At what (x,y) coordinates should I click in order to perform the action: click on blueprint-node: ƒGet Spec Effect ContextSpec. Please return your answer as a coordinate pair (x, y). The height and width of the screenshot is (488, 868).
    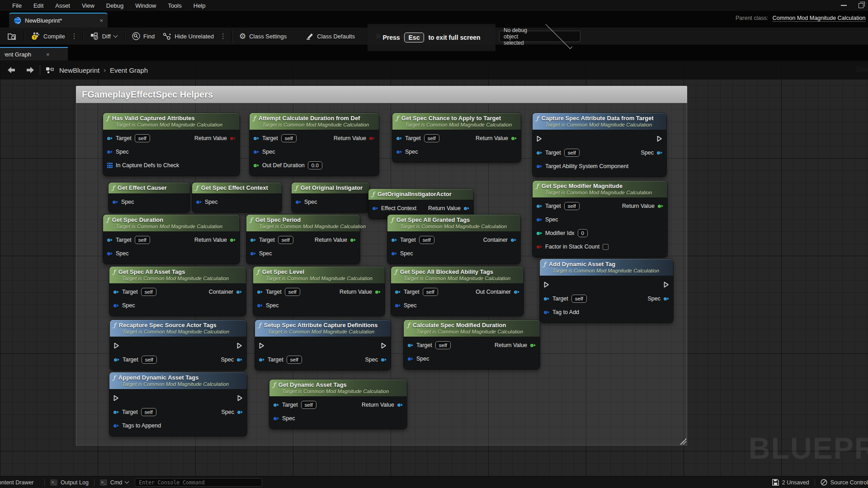
    Looking at the image, I should click on (237, 197).